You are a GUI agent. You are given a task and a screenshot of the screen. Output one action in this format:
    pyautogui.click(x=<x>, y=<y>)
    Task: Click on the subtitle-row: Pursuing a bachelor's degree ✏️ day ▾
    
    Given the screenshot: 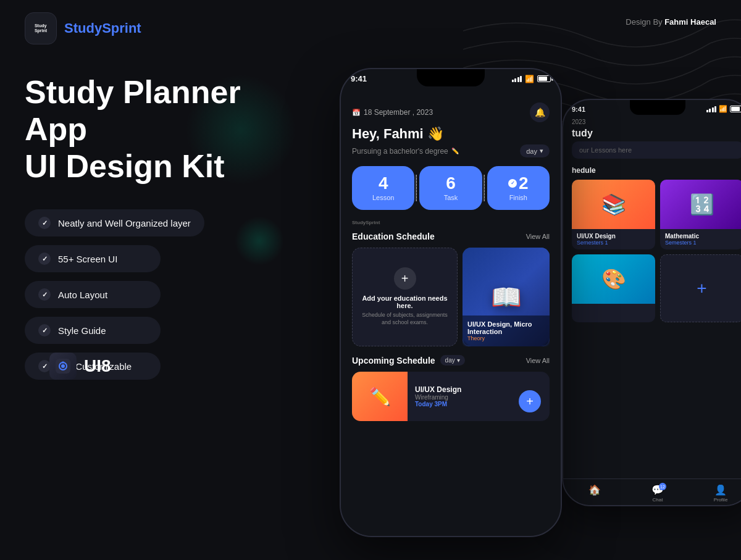 What is the action you would take?
    pyautogui.click(x=451, y=151)
    